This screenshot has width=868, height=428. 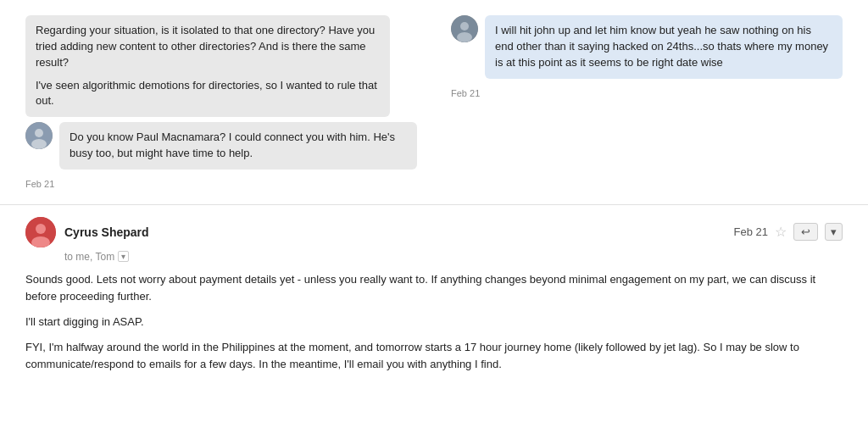 I want to click on chat-bubble-row-2: Do you know Paul Macnamara? I could conn…, so click(x=221, y=146).